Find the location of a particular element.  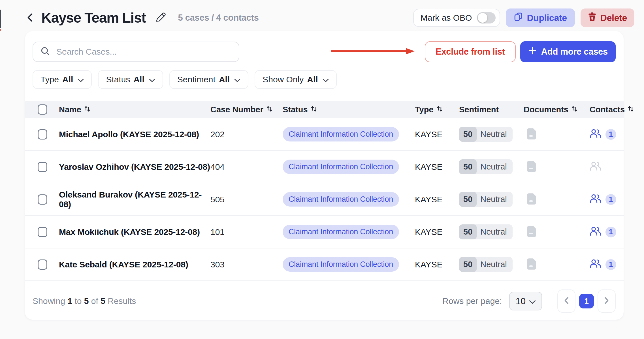

column-header-sentiment: Sentiment is located at coordinates (491, 110).